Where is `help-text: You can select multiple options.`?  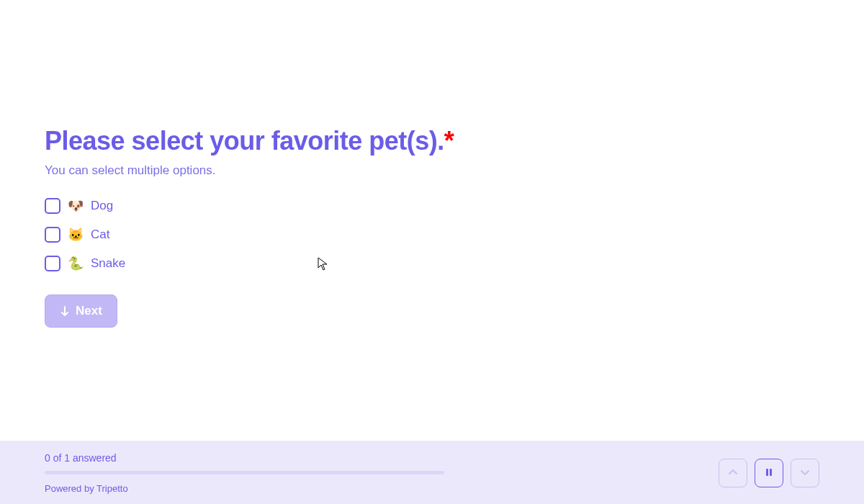
help-text: You can select multiple options. is located at coordinates (432, 171).